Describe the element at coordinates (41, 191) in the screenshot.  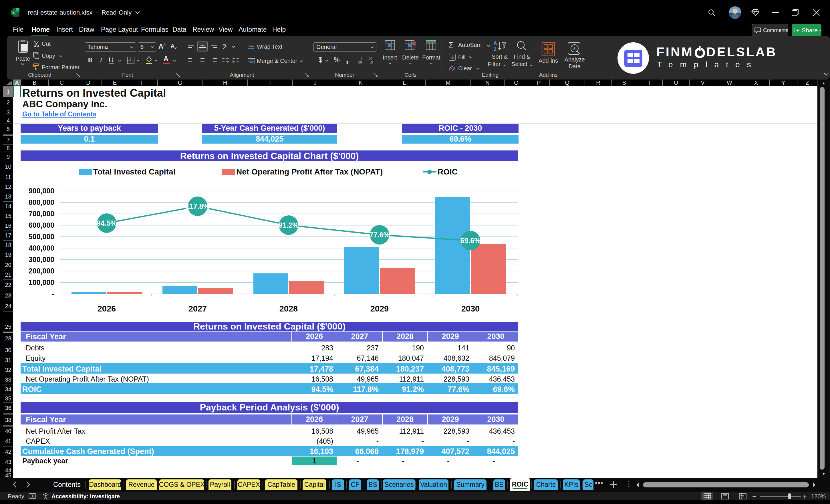
I see `svg-text: 900,000` at that location.